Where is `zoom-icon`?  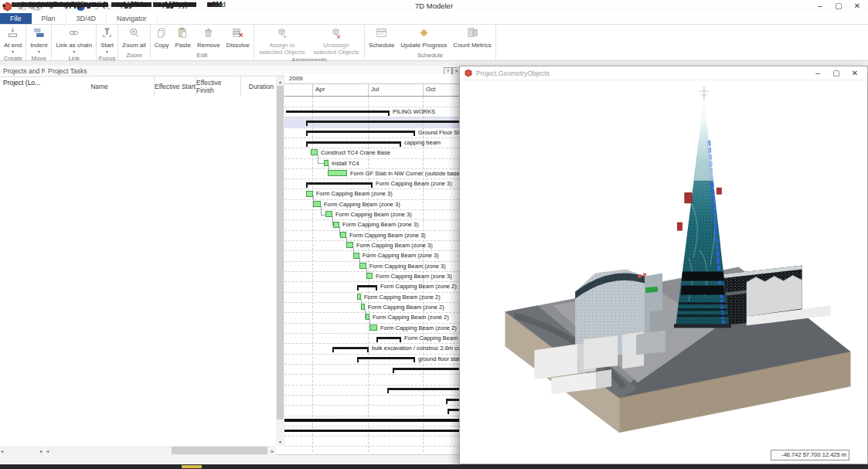 zoom-icon is located at coordinates (134, 34).